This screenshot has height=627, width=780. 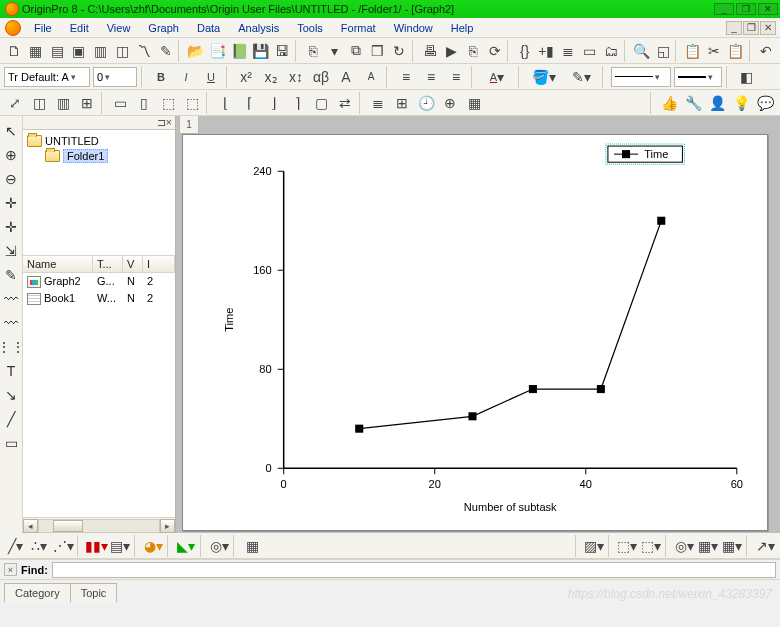 What do you see at coordinates (120, 546) in the screenshot?
I see `bar-plot-button: ▤▾` at bounding box center [120, 546].